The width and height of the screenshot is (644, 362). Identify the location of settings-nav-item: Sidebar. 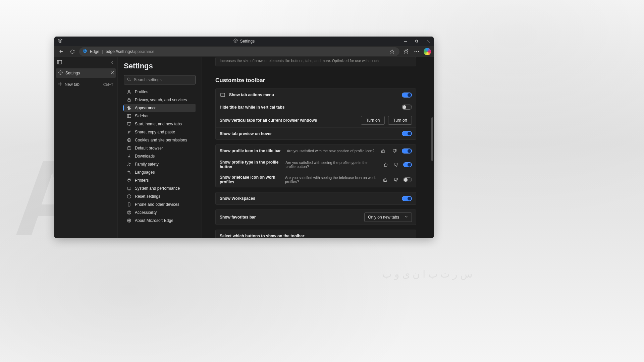
(160, 116).